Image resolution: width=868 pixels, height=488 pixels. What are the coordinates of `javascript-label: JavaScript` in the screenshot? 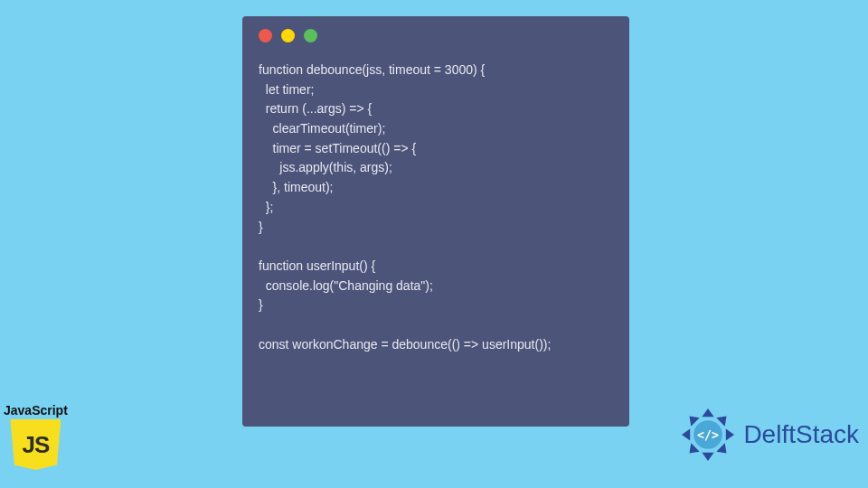 It's located at (36, 410).